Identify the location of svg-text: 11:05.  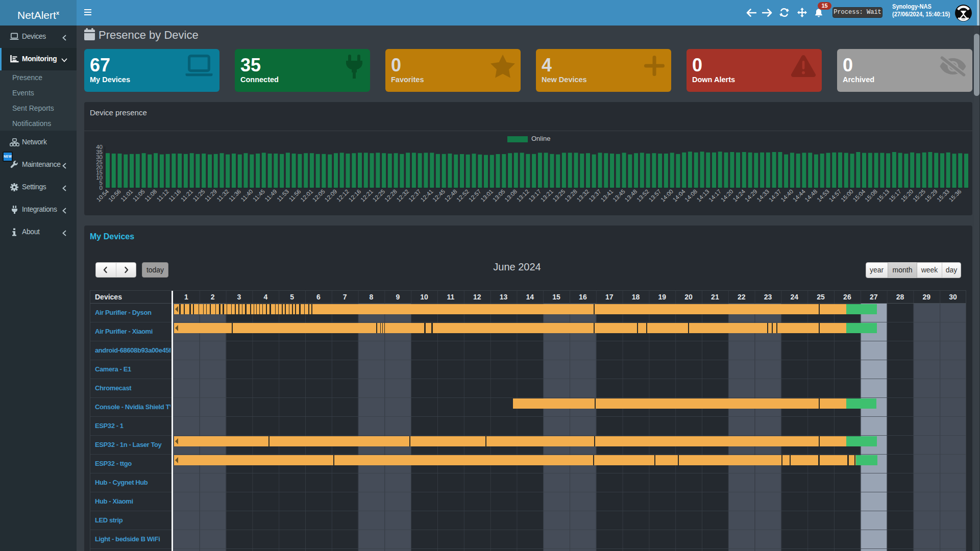
(139, 195).